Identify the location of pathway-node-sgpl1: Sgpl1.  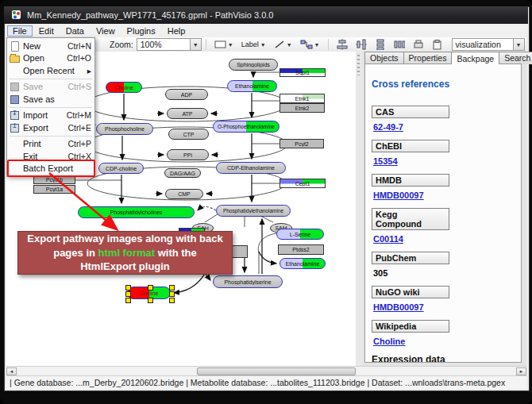
(303, 73).